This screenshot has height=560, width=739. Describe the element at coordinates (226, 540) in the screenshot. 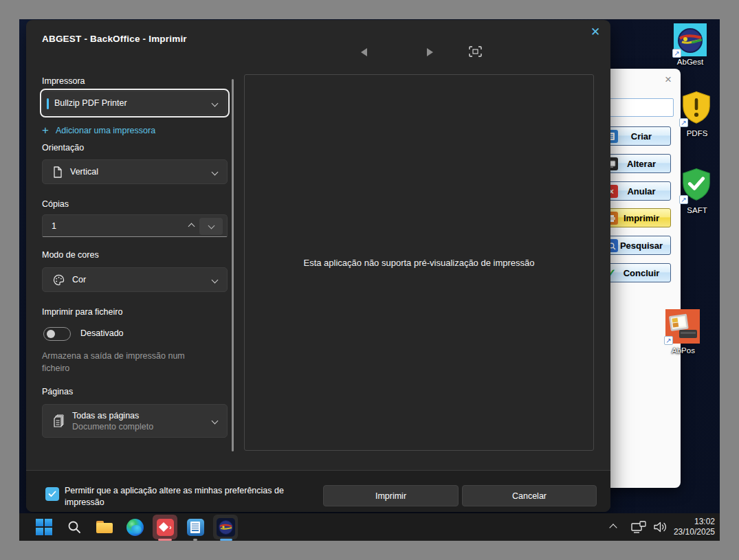

I see `active-abgest-indicator` at that location.